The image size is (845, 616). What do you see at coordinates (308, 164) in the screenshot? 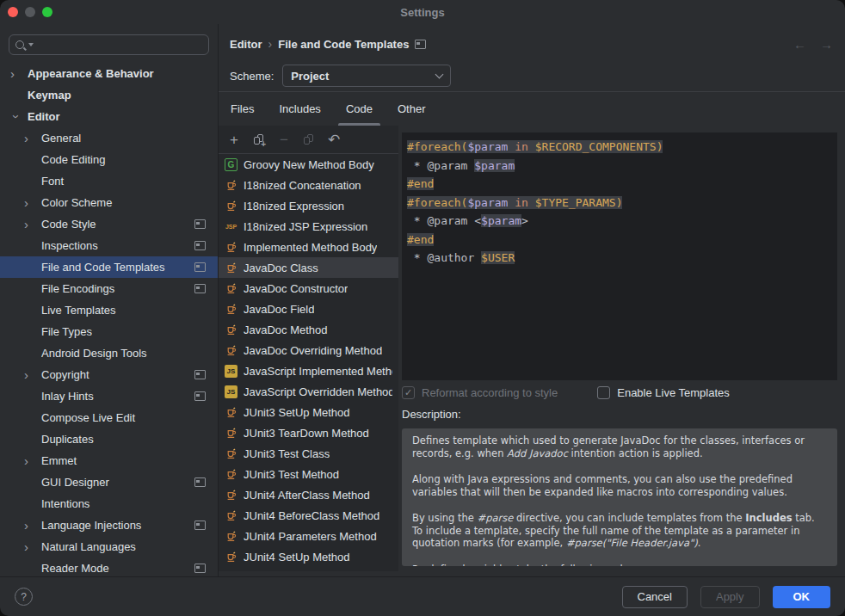
I see `template-item-groovy-new-method-body: GGroovy New Method Body` at bounding box center [308, 164].